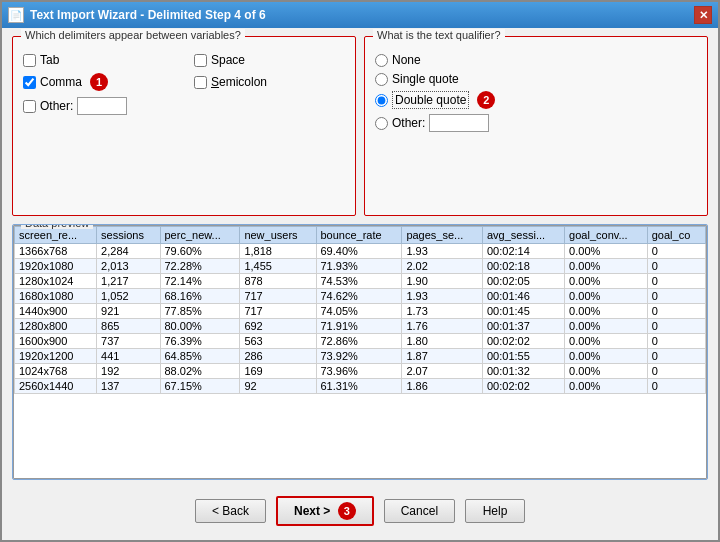 The height and width of the screenshot is (542, 720). What do you see at coordinates (128, 342) in the screenshot?
I see `table-cell: 737` at bounding box center [128, 342].